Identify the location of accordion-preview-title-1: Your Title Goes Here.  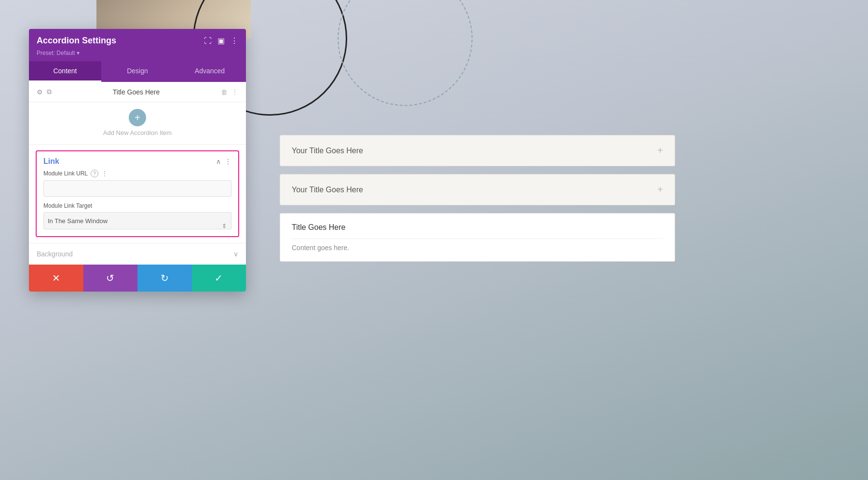
(327, 151).